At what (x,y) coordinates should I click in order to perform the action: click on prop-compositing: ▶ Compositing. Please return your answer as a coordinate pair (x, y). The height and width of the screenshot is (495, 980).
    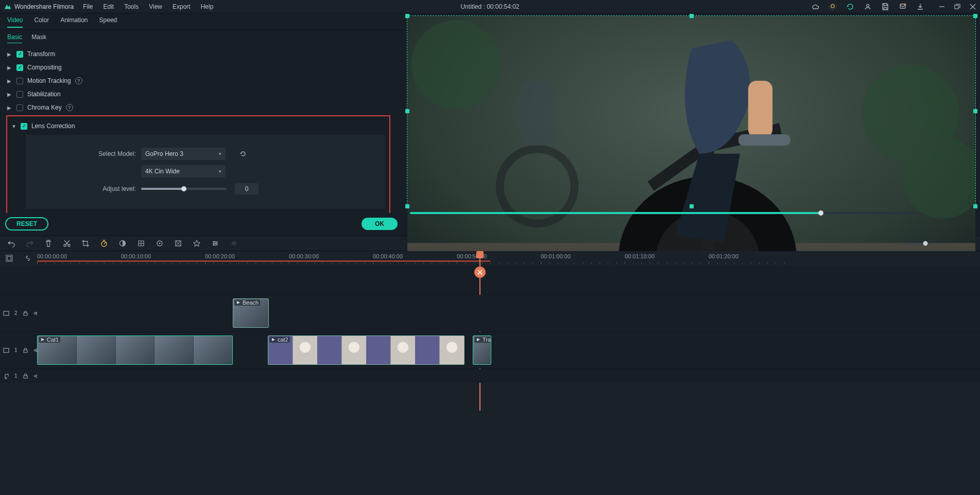
    Looking at the image, I should click on (201, 67).